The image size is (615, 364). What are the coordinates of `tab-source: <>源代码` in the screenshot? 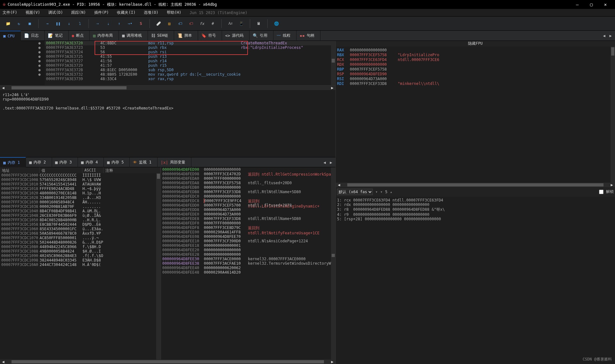 It's located at (236, 36).